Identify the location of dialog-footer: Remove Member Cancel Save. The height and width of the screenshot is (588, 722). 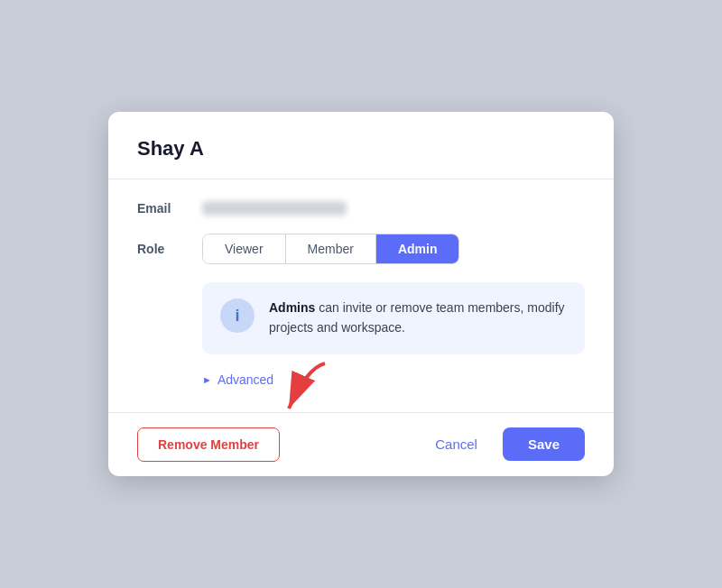
(361, 444).